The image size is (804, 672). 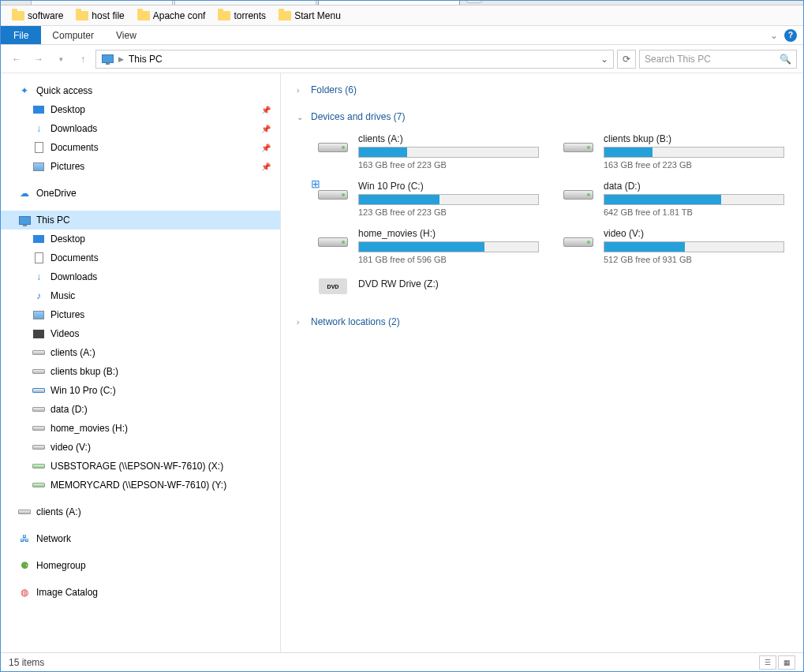 What do you see at coordinates (27, 663) in the screenshot?
I see `item-count: 15 items` at bounding box center [27, 663].